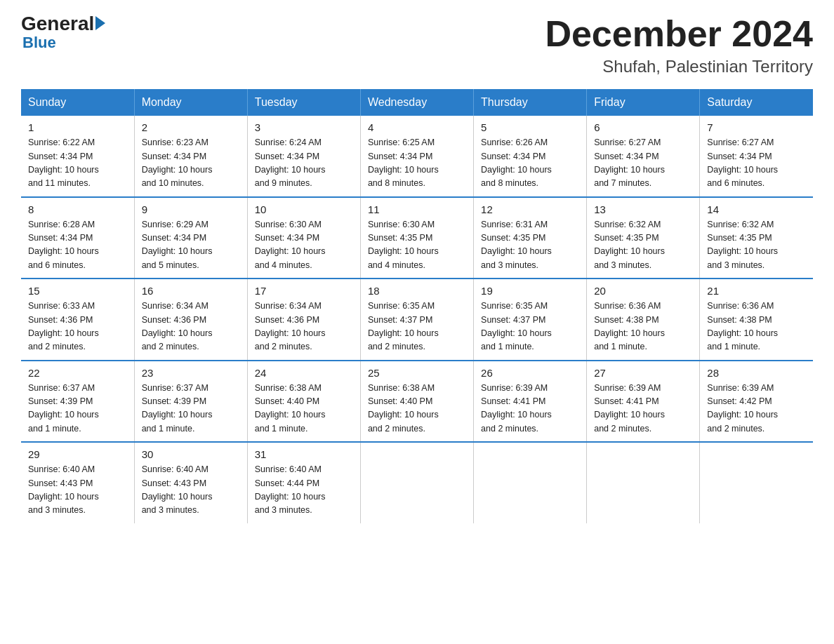  Describe the element at coordinates (417, 239) in the screenshot. I see `calendar-cell: 11Sunrise: 6:30 AMSunset: 4:35 PMDayligh…` at that location.